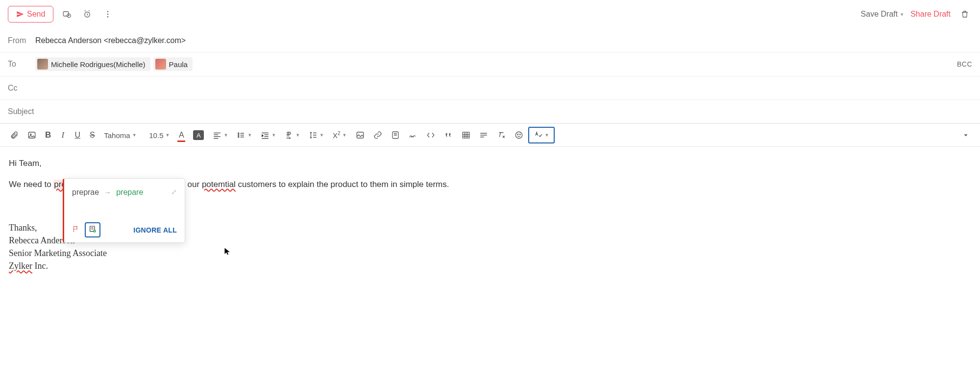 Image resolution: width=980 pixels, height=376 pixels. What do you see at coordinates (289, 135) in the screenshot?
I see `text-direction-icon` at bounding box center [289, 135].